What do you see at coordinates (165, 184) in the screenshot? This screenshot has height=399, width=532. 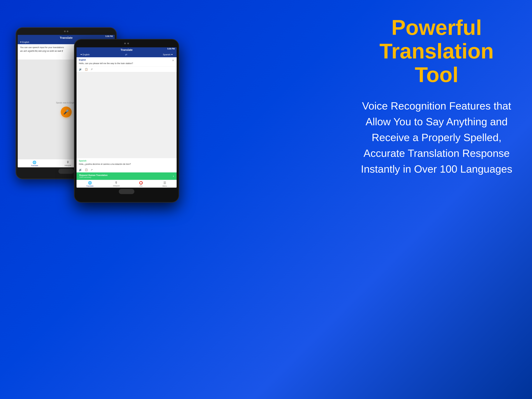 I see `front-nav-menu: ☰ Menu` at bounding box center [165, 184].